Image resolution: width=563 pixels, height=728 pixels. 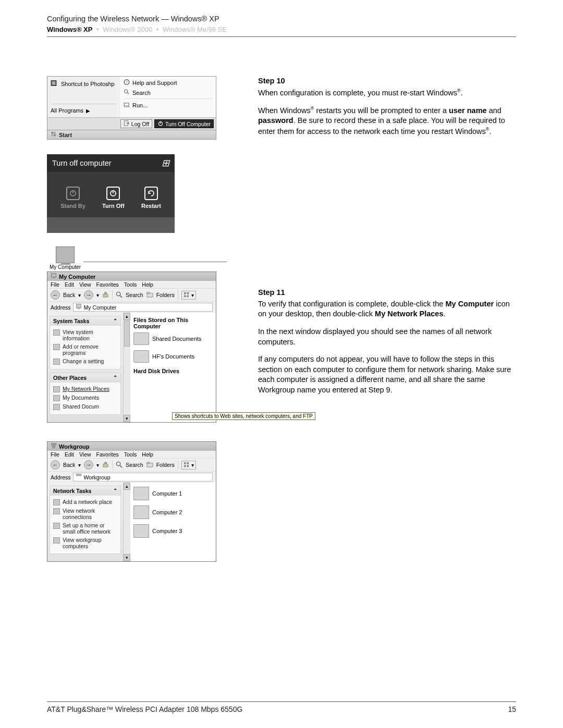 What do you see at coordinates (173, 371) in the screenshot?
I see `group-heading: Hard Disk Drives` at bounding box center [173, 371].